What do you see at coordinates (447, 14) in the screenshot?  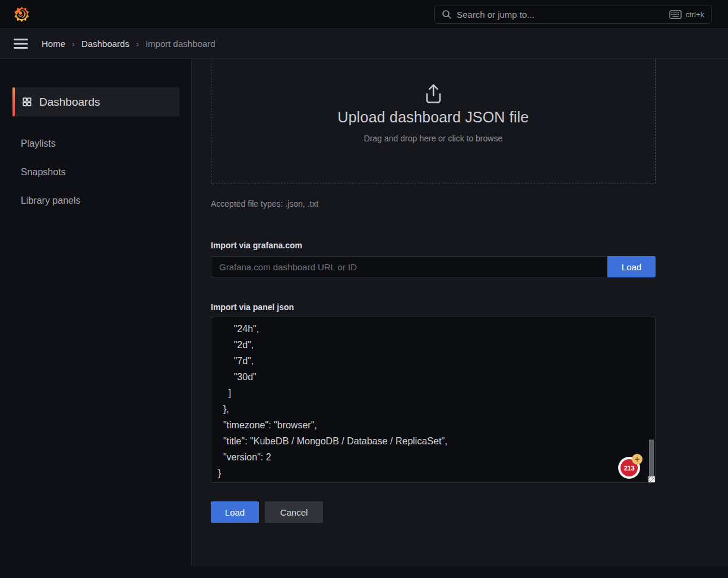 I see `search-icon` at bounding box center [447, 14].